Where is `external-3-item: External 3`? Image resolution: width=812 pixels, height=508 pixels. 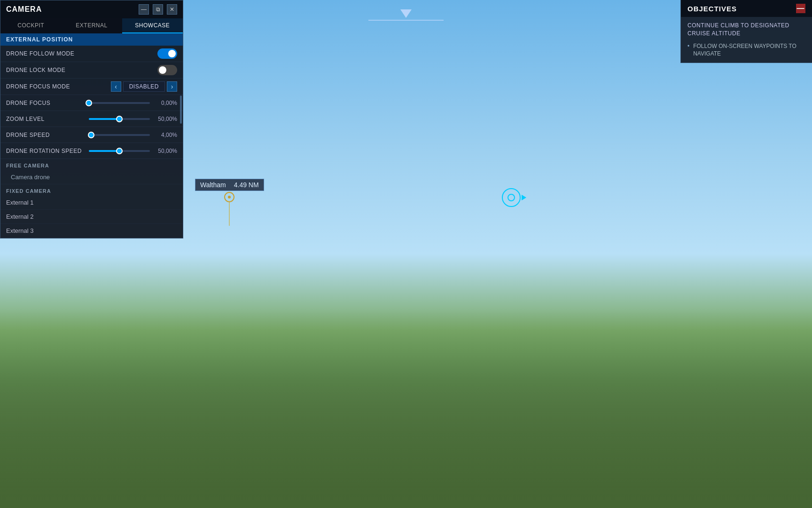 external-3-item: External 3 is located at coordinates (92, 231).